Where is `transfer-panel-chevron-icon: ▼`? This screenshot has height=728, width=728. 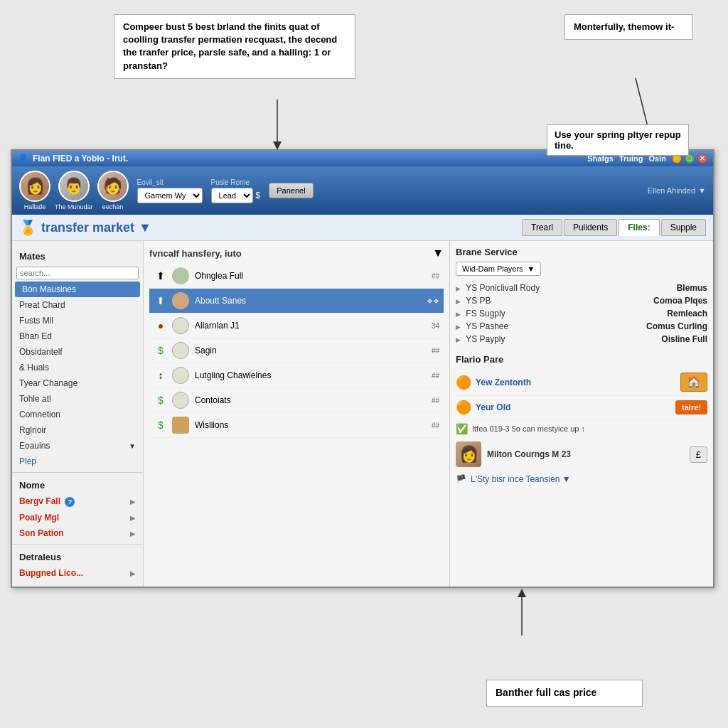 transfer-panel-chevron-icon: ▼ is located at coordinates (438, 253).